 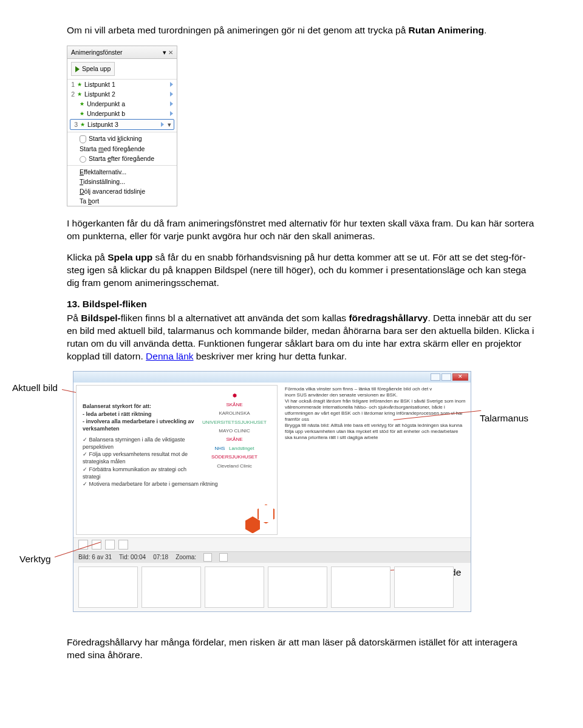 I want to click on ctx-effect-options: Effektalternativ..., so click(x=122, y=172).